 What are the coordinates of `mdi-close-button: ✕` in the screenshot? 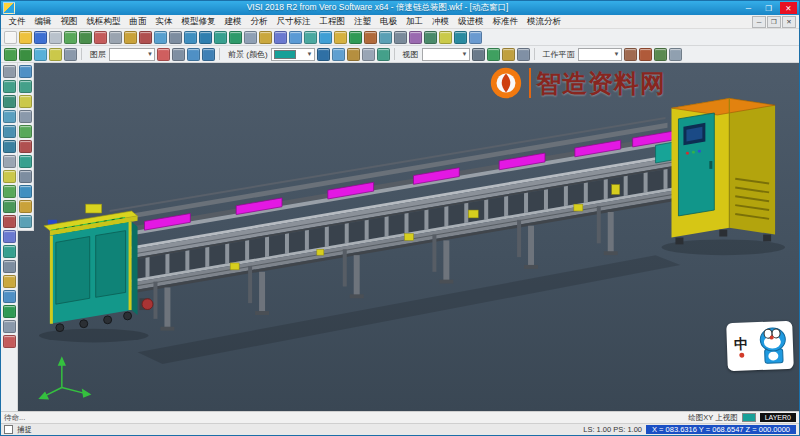 It's located at (789, 22).